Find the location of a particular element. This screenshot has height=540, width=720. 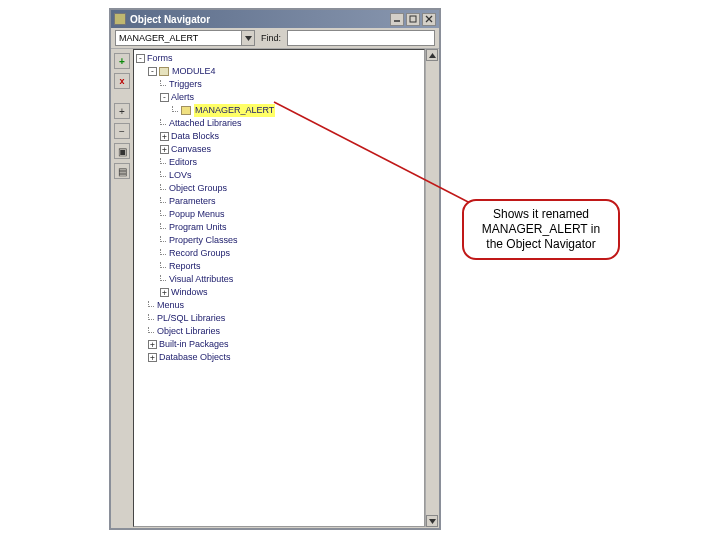

tree-node: Object Libraries is located at coordinates (206, 332).